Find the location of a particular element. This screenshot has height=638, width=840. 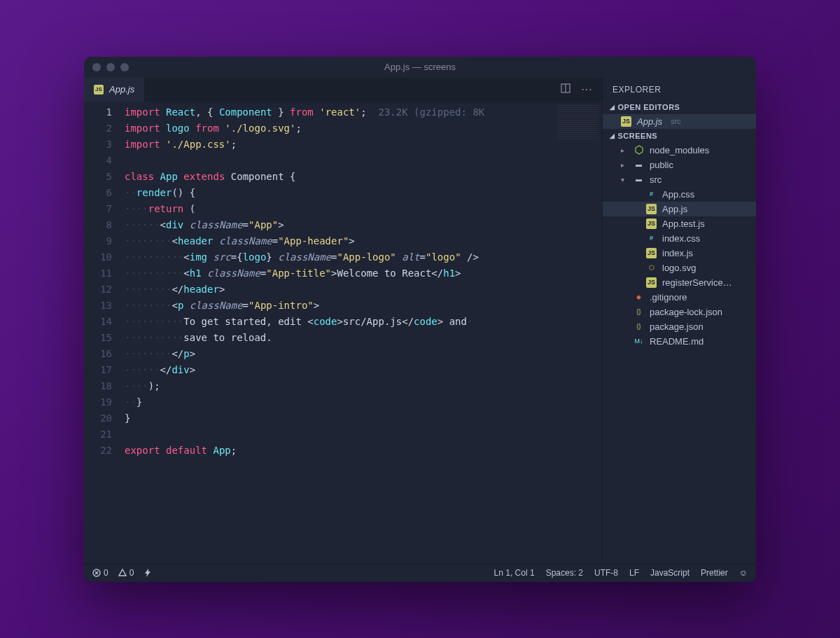

tree-item-label: .gitignore is located at coordinates (668, 297).